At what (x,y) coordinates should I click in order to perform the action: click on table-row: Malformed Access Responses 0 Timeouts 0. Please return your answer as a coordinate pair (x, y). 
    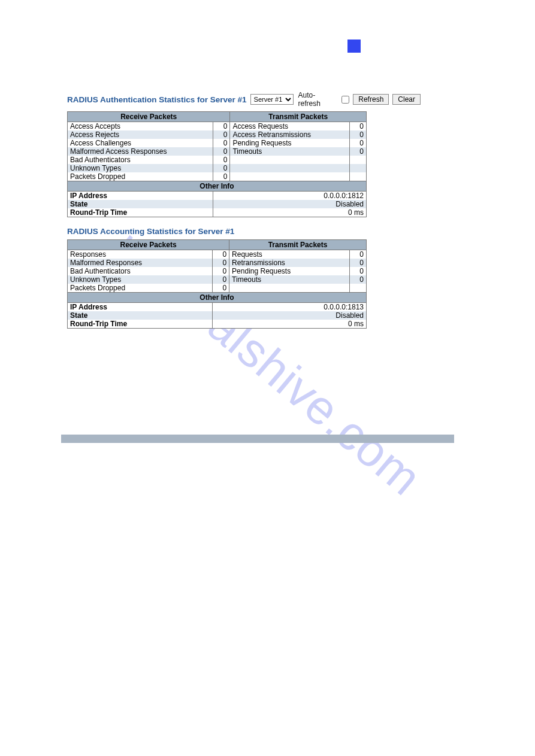
    Looking at the image, I should click on (217, 151).